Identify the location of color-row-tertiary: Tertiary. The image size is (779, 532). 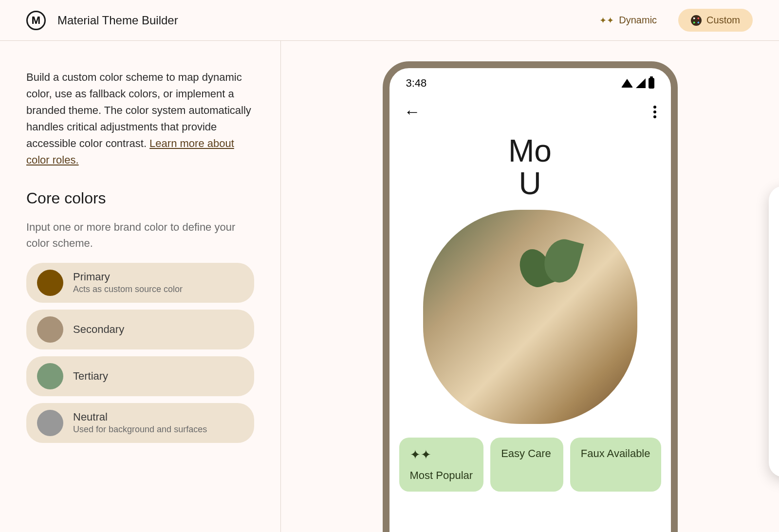
(140, 376).